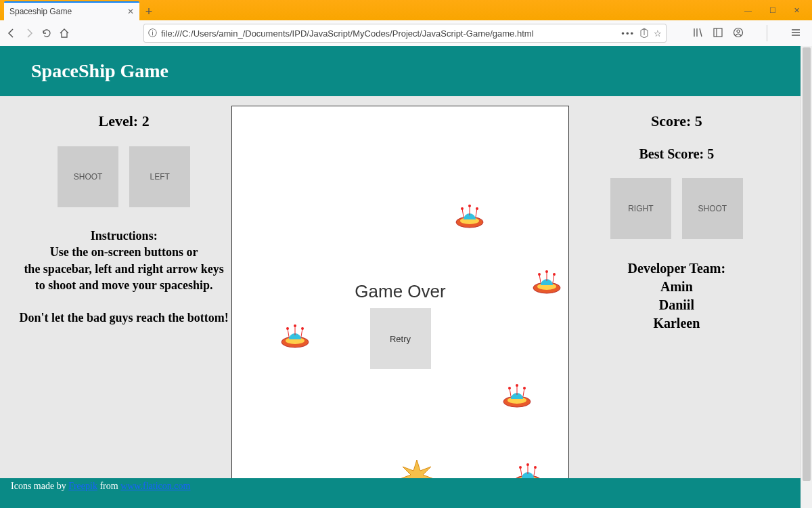 The height and width of the screenshot is (508, 812). What do you see at coordinates (807, 264) in the screenshot?
I see `scroll-thumb` at bounding box center [807, 264].